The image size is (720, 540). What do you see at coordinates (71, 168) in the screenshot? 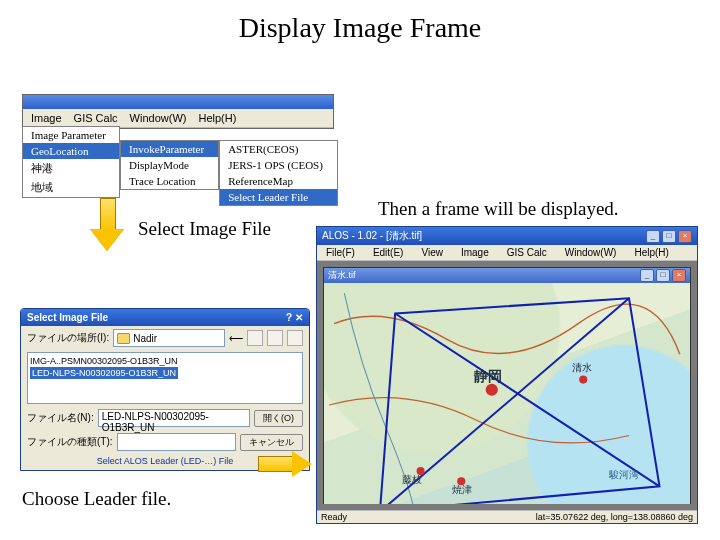
I see `submenu-item: 神港` at bounding box center [71, 168].